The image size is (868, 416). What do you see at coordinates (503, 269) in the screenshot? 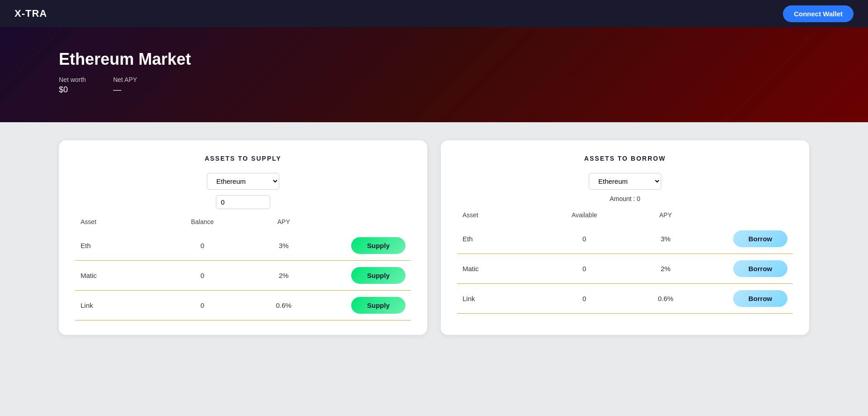
I see `borrow-asset-matic: Matic` at bounding box center [503, 269].